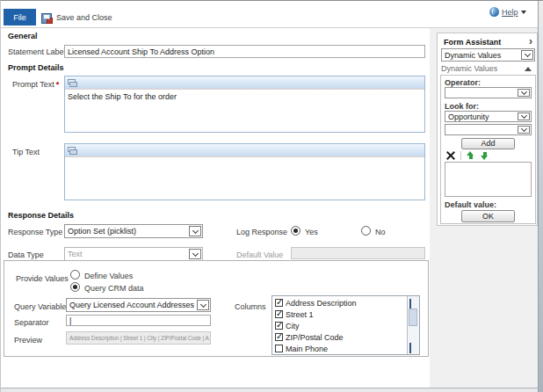  I want to click on list-item: Street 1, so click(339, 315).